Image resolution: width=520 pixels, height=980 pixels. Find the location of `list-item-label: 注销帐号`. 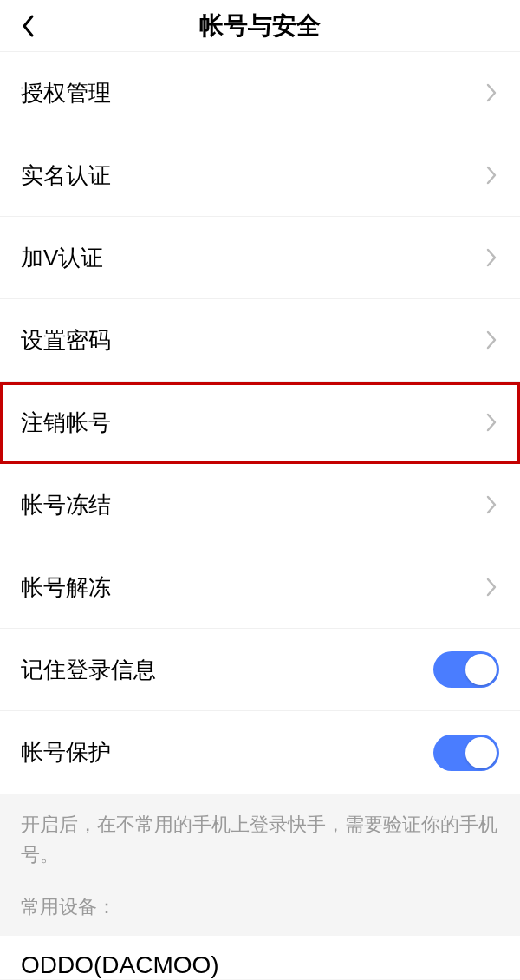

list-item-label: 注销帐号 is located at coordinates (66, 423).